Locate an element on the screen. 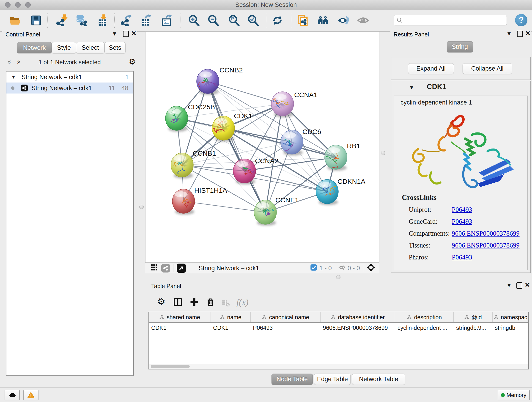 This screenshot has width=532, height=402. tab-network: Network is located at coordinates (34, 48).